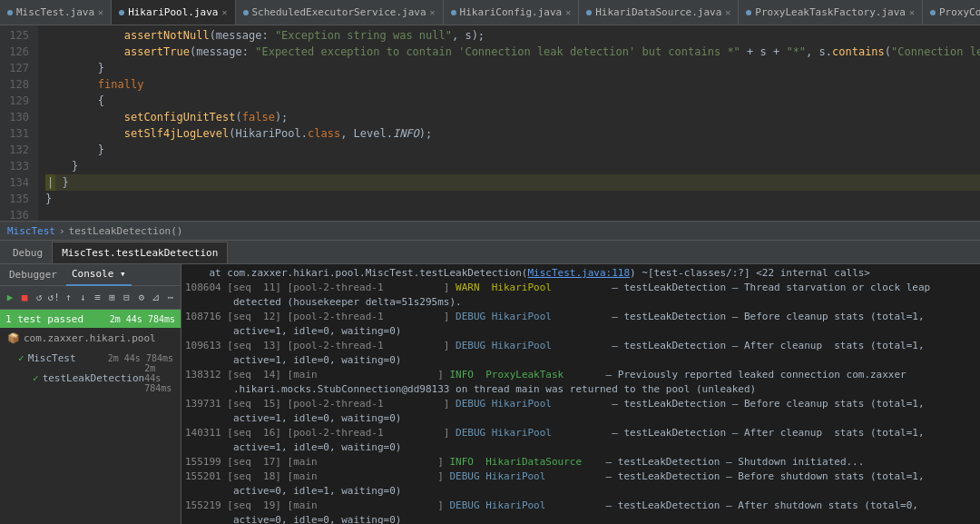 The image size is (980, 524). I want to click on breadcrumb: MiscTest › testLeakDetection(), so click(490, 231).